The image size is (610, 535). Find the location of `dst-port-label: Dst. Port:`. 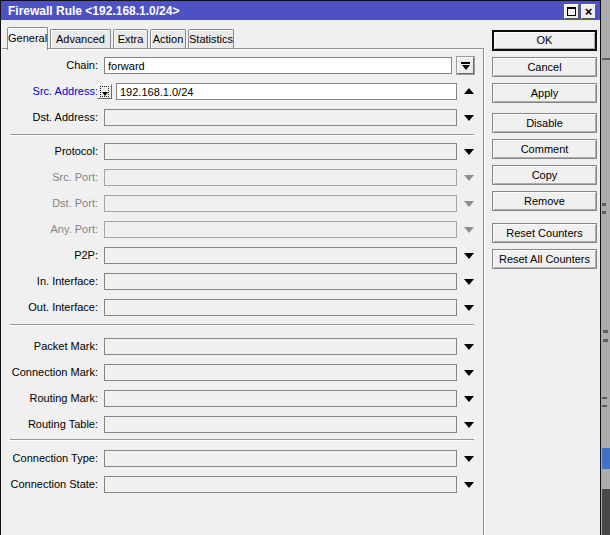

dst-port-label: Dst. Port: is located at coordinates (50, 204).